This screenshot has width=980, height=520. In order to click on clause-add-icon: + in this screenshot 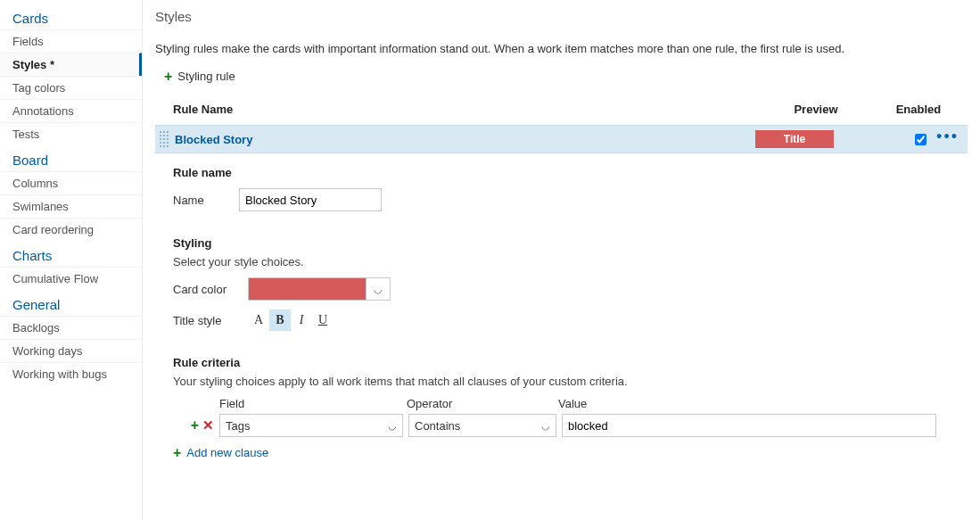, I will do `click(194, 425)`.